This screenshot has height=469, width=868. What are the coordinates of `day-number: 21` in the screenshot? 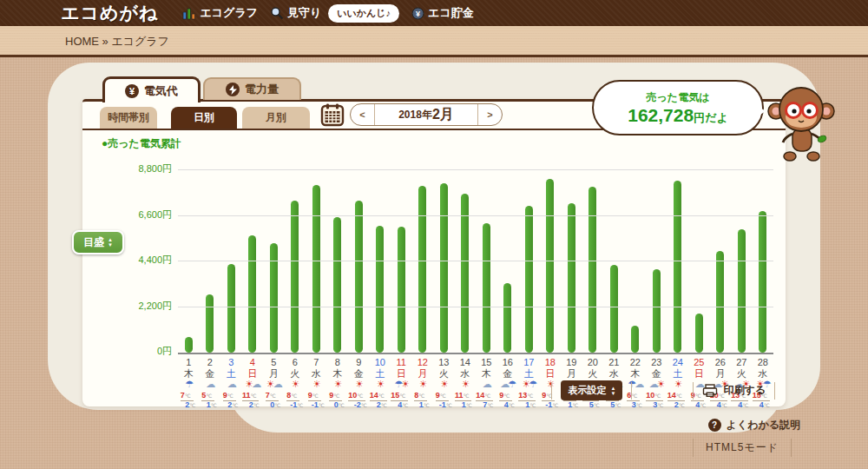 It's located at (615, 363).